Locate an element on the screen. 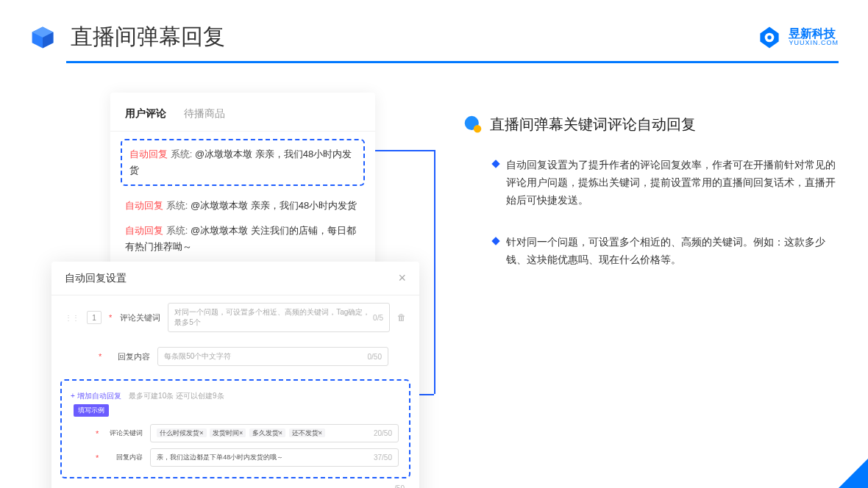  logo-text-cn: 昱新科技 is located at coordinates (814, 34).